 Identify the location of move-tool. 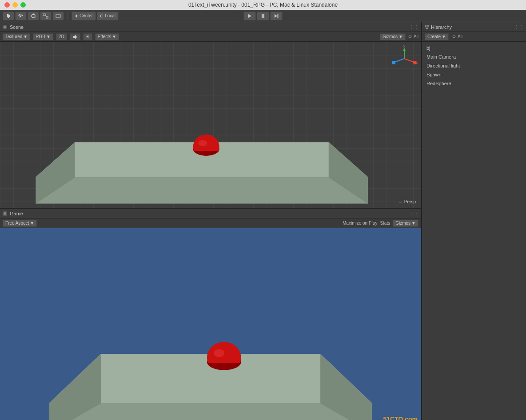
(21, 16).